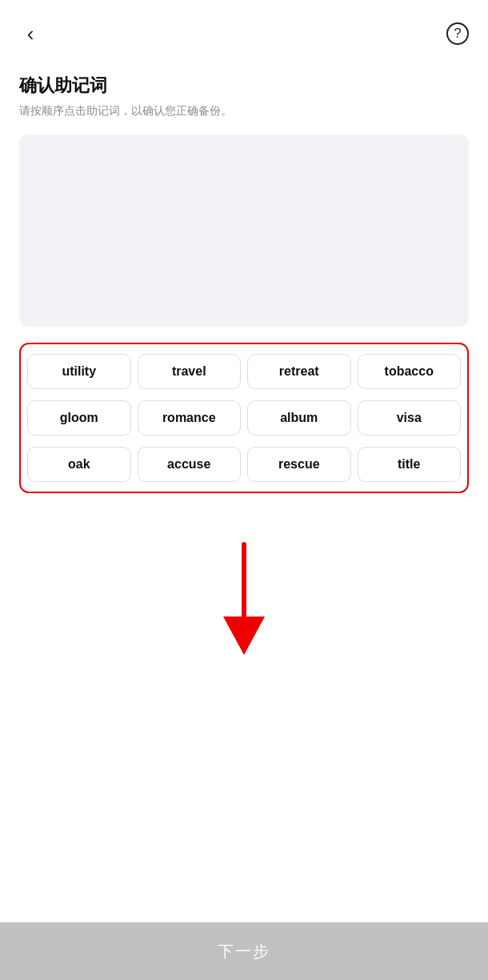 The image size is (488, 980). What do you see at coordinates (190, 418) in the screenshot?
I see `word-chip: romance` at bounding box center [190, 418].